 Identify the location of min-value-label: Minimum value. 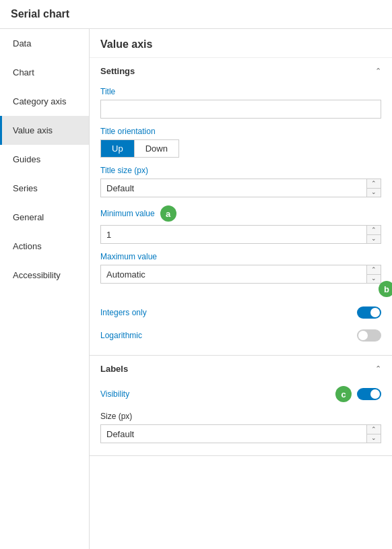
(128, 214).